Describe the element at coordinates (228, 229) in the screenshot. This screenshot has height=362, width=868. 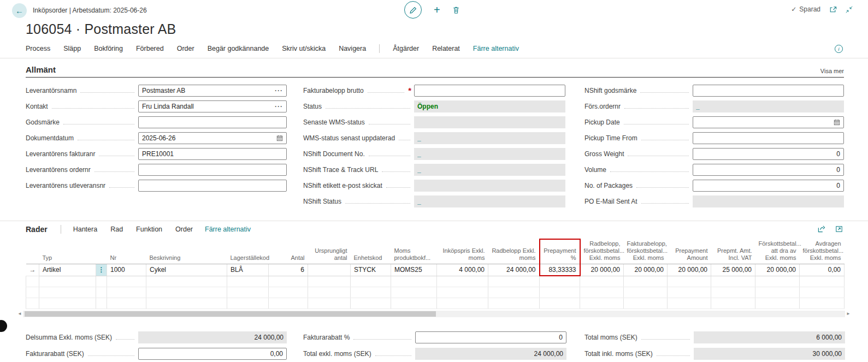
I see `lines-menu-item-fewer-options: Färre alternativ` at that location.